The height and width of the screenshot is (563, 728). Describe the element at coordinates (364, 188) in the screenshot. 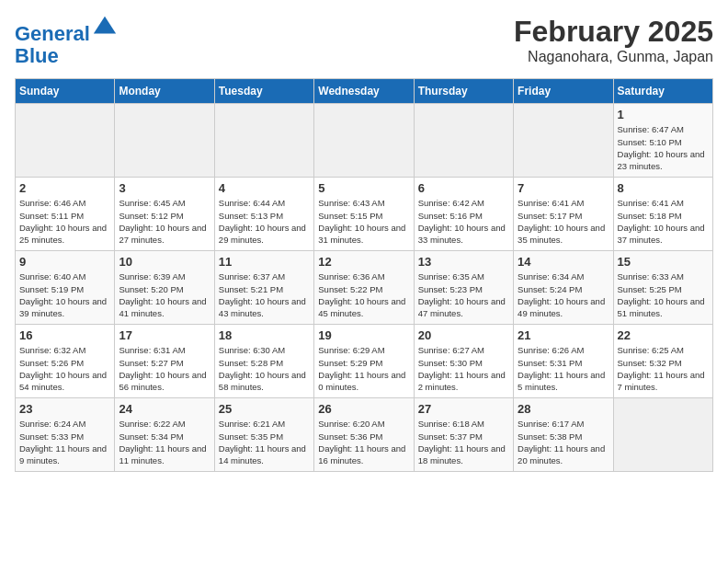

I see `day-number: 5` at that location.